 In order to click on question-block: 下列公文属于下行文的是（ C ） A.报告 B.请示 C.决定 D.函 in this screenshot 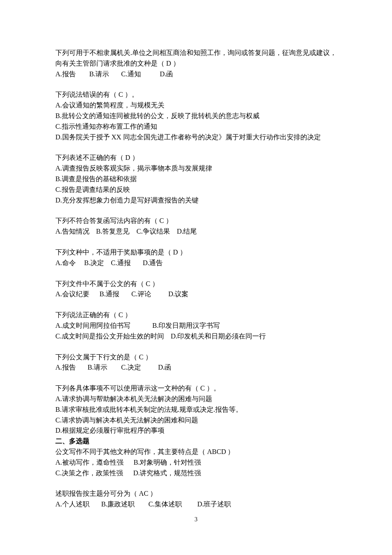, I will do `click(196, 363)`.